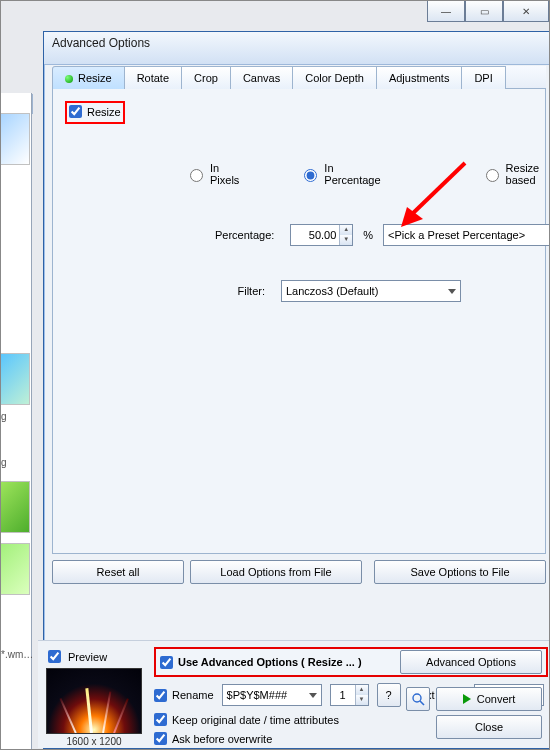 The image size is (550, 750). Describe the element at coordinates (351, 662) in the screenshot. I see `use-advanced-options-row: Use Advanced Options ( Resize ... ) Adva…` at that location.